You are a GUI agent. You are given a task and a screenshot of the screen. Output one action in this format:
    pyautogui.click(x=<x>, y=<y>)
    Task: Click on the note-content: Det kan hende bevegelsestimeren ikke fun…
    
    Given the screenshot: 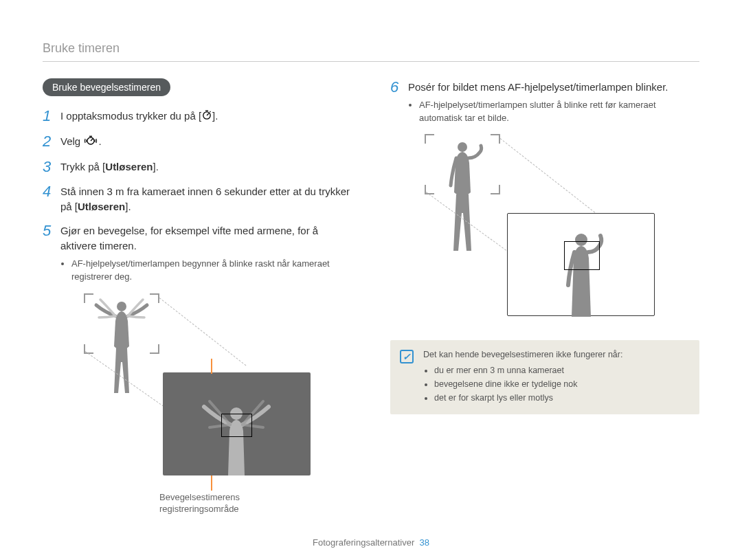 What is the action you would take?
    pyautogui.click(x=523, y=377)
    